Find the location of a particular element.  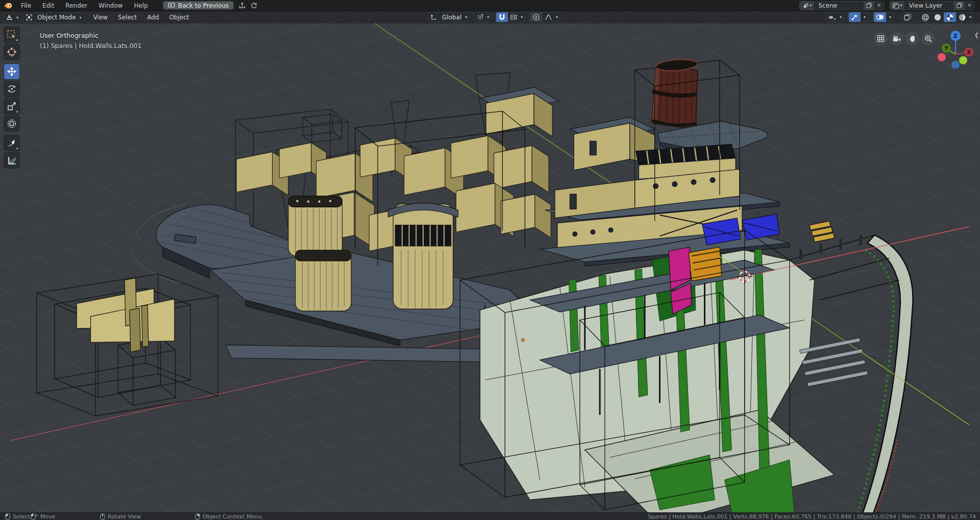

scene-name-field: Scene is located at coordinates (839, 6).